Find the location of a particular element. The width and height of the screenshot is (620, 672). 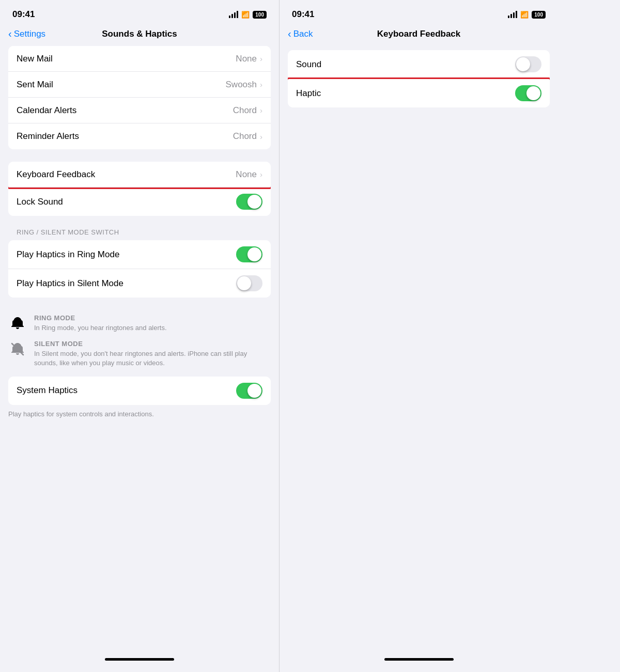

signal-icon is located at coordinates (234, 14).